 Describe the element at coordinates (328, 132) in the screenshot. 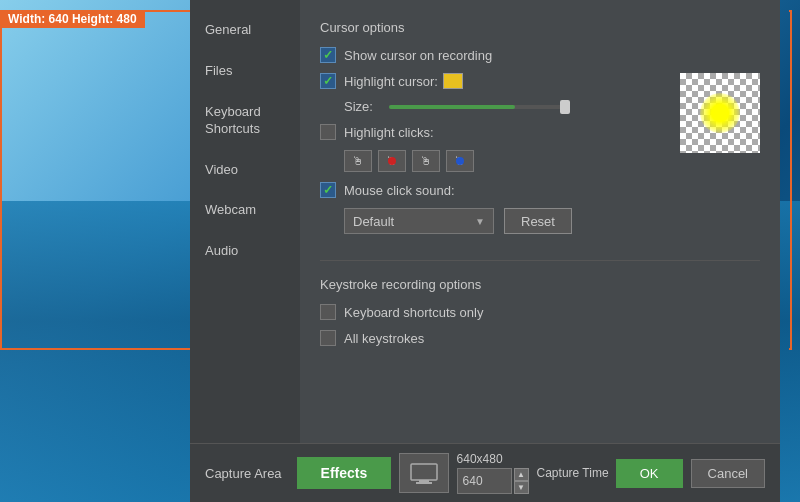

I see `highlight-clicks-checkbox` at that location.